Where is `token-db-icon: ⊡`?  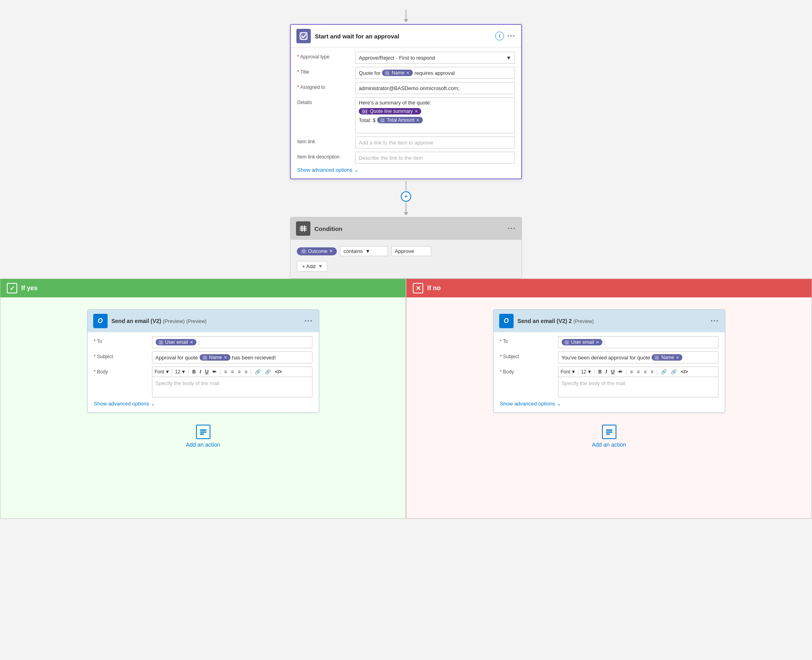
token-db-icon: ⊡ is located at coordinates (657, 358).